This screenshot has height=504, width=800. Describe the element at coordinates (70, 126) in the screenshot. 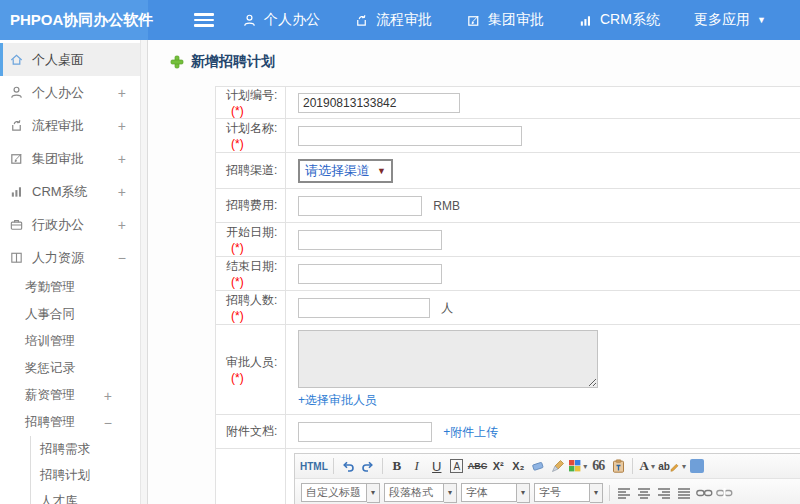

I see `sidebar-item-workflow-approval: 流程审批 +` at that location.